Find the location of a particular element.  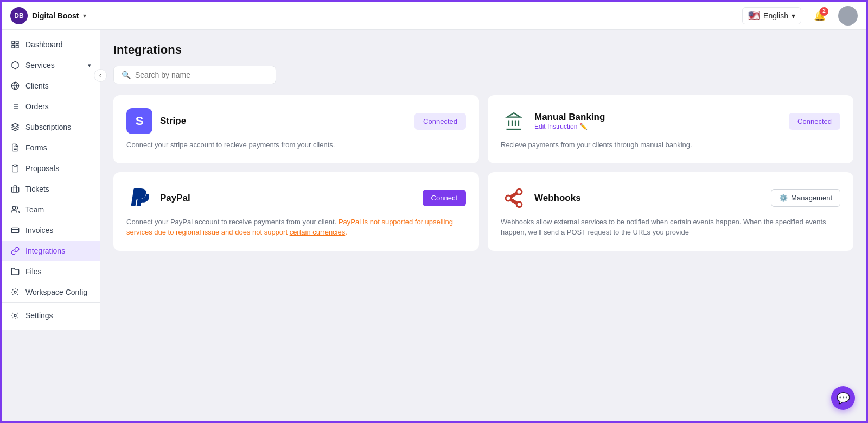

paypal-description: Connect your PayPal account to receive p… is located at coordinates (296, 227).